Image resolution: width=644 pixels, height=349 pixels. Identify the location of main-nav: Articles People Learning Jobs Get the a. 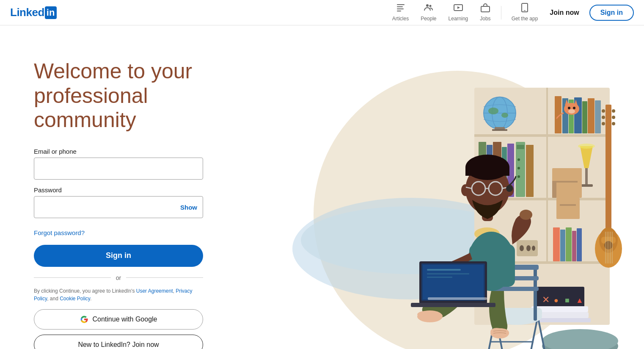
(465, 13).